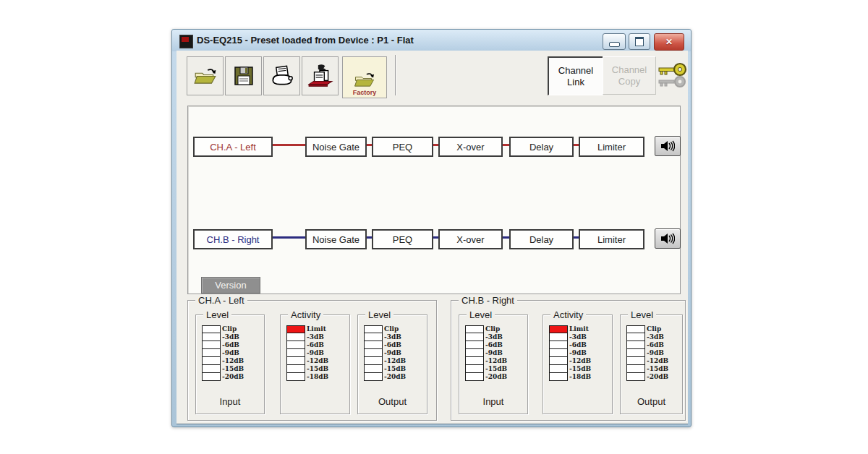 The width and height of the screenshot is (868, 454). Describe the element at coordinates (231, 285) in the screenshot. I see `version-button: Version` at that location.